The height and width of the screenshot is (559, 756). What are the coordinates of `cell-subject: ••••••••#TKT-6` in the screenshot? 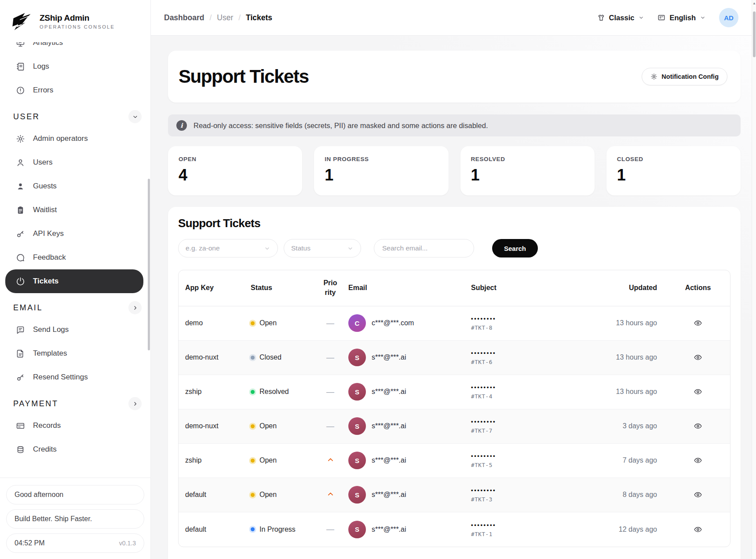 It's located at (521, 357).